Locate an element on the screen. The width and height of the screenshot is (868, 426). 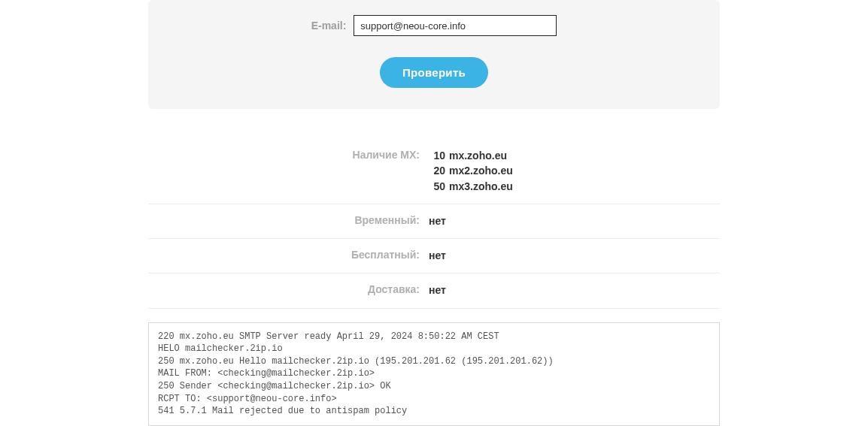
delivery-row: Доставка: нет is located at coordinates (434, 291).